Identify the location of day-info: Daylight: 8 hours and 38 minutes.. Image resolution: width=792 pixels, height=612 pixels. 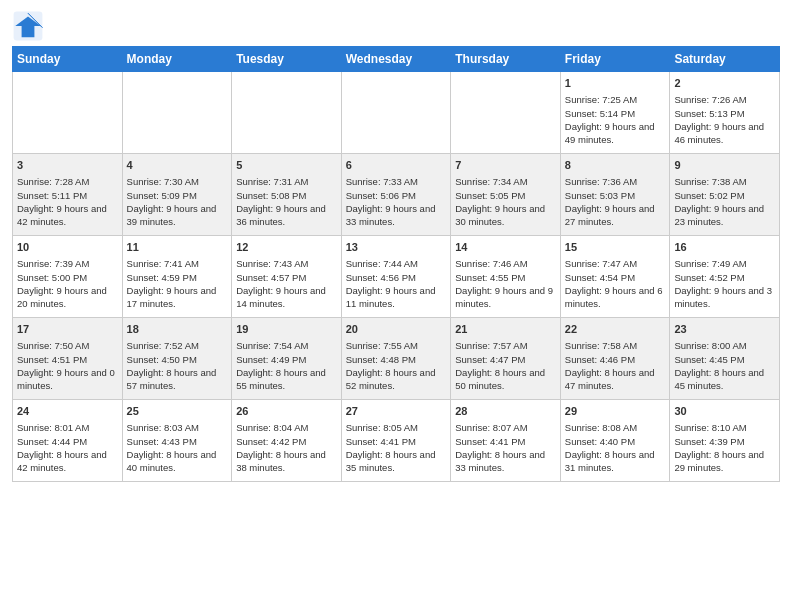
(286, 462).